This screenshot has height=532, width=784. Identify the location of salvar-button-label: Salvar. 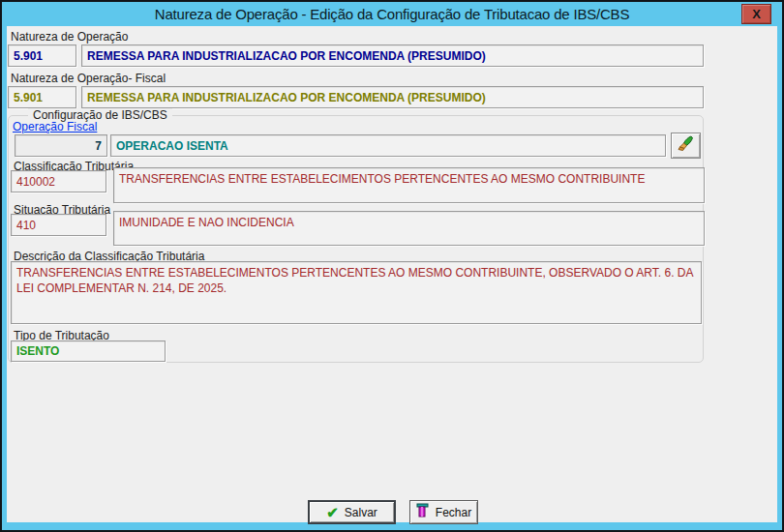
(361, 513).